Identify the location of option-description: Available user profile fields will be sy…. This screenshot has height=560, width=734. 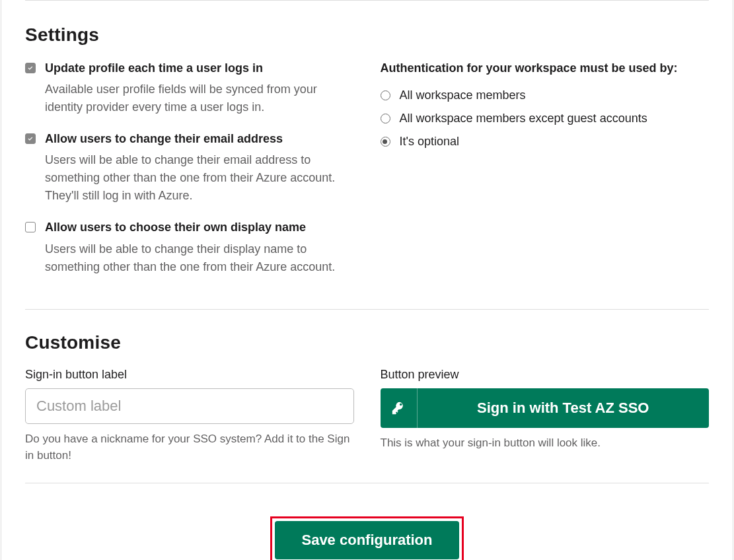
(200, 98).